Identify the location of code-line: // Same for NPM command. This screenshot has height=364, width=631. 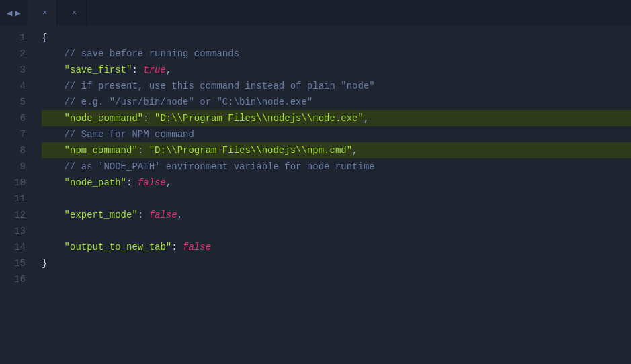
(336, 134).